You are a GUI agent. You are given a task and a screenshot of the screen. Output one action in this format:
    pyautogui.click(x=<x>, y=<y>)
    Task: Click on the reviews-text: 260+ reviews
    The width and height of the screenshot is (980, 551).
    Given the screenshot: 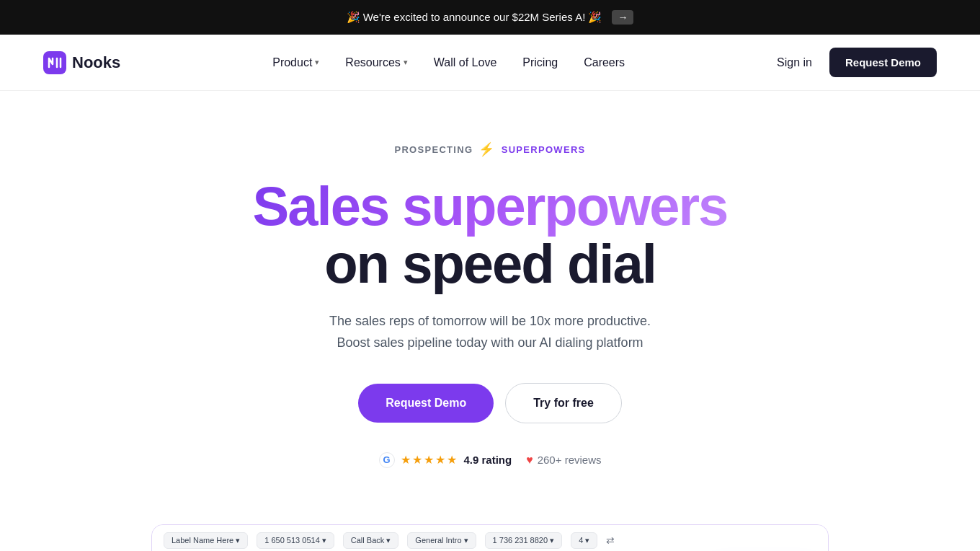 What is the action you would take?
    pyautogui.click(x=569, y=460)
    